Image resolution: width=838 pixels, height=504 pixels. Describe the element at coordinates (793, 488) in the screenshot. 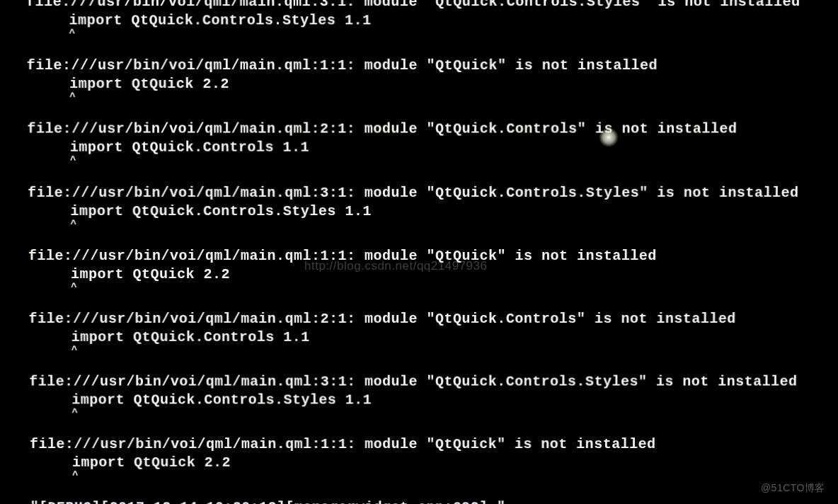

I see `watermark-bottom: @51CTO博客` at that location.